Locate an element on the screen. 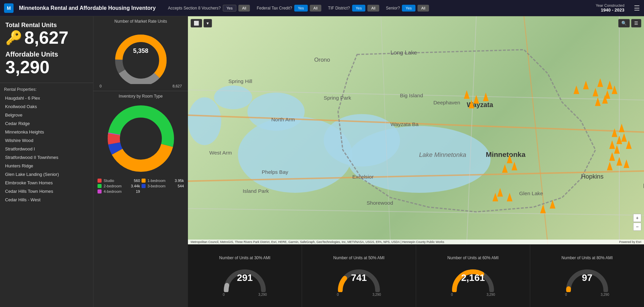 The image size is (644, 307). section8-all-btn: All is located at coordinates (244, 8).